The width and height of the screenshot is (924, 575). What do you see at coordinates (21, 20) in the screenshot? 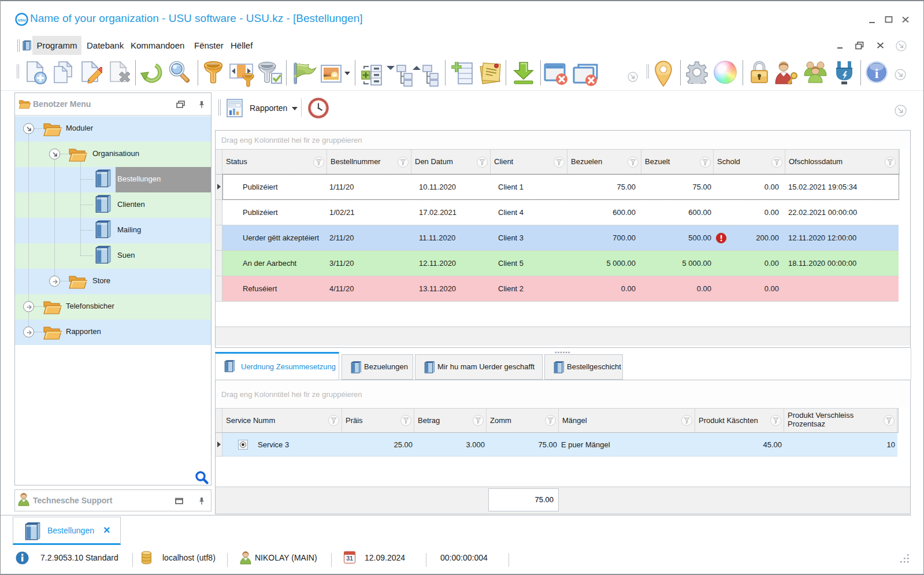
I see `svg-text: usu` at bounding box center [21, 20].